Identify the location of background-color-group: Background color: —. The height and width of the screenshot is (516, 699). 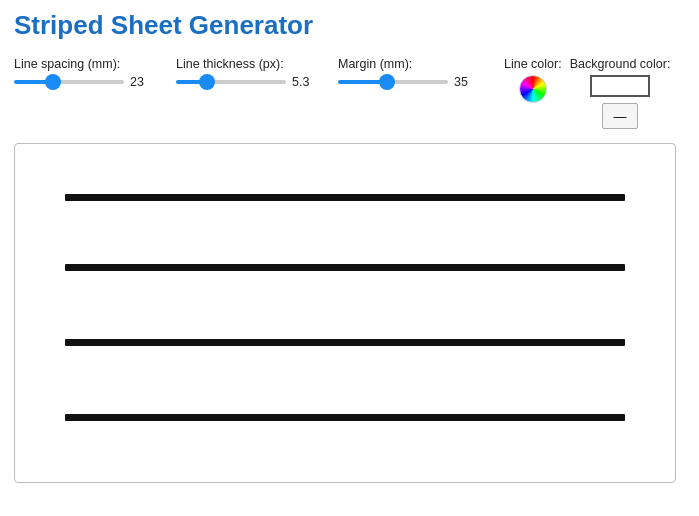
(620, 93).